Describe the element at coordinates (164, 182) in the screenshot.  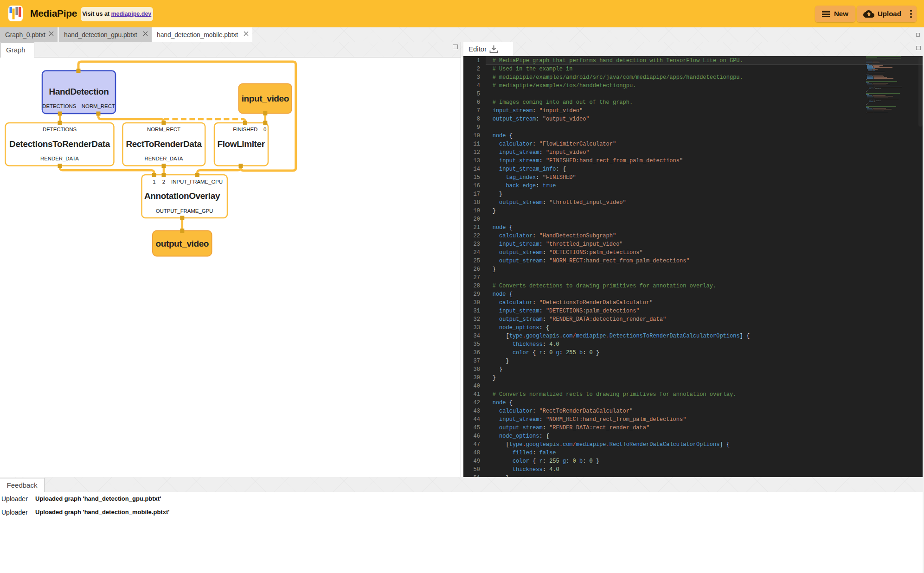
I see `svg-text: 2` at that location.